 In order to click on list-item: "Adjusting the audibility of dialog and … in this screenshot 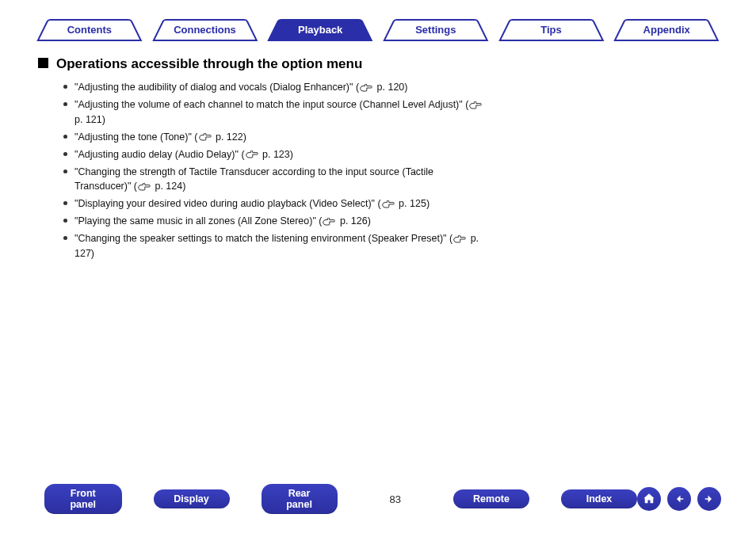, I will do `click(277, 87)`.